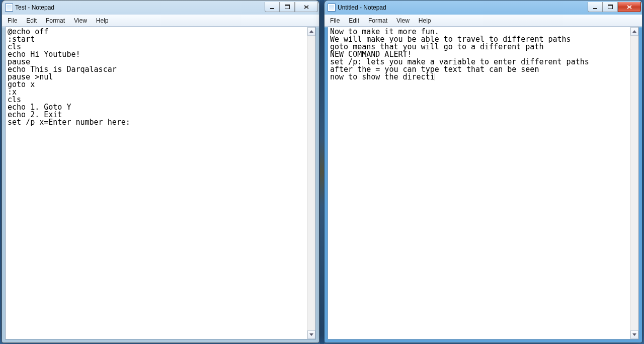 This screenshot has width=644, height=344. What do you see at coordinates (460, 54) in the screenshot?
I see `editor-text-before-caret: Now to make it more fun. We will make yo…` at bounding box center [460, 54].